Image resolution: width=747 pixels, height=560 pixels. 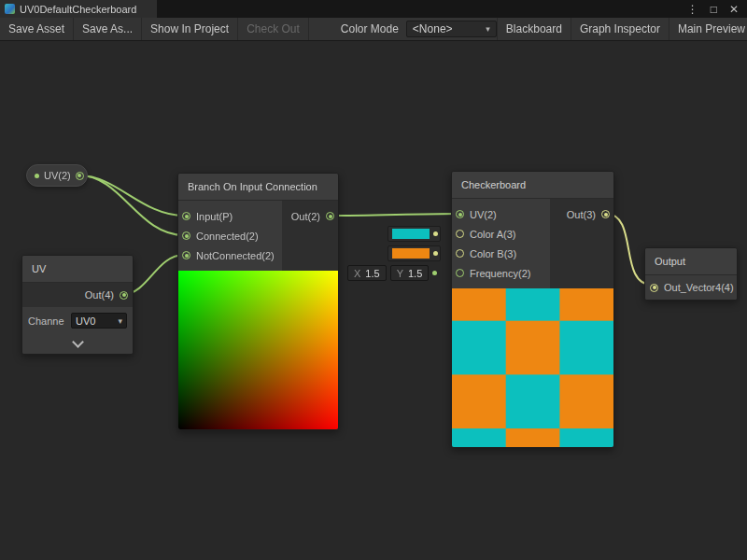 I want to click on window-maximize-icon: □, so click(x=713, y=9).